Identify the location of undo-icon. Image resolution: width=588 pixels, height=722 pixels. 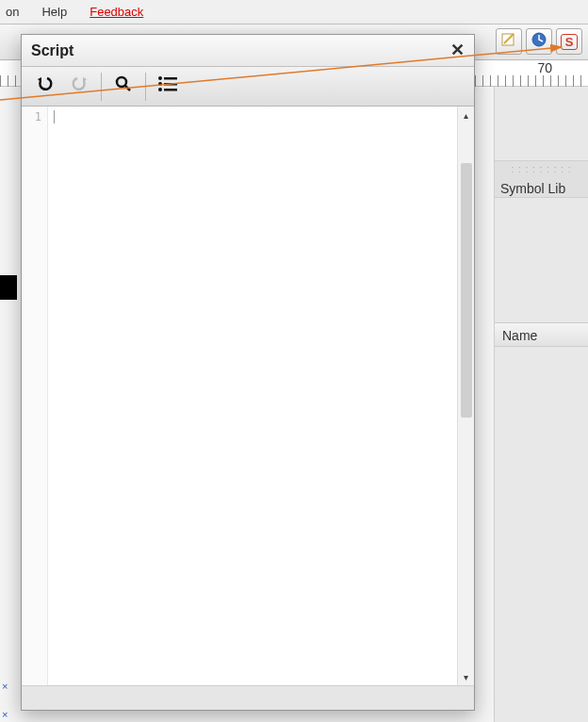
(45, 87).